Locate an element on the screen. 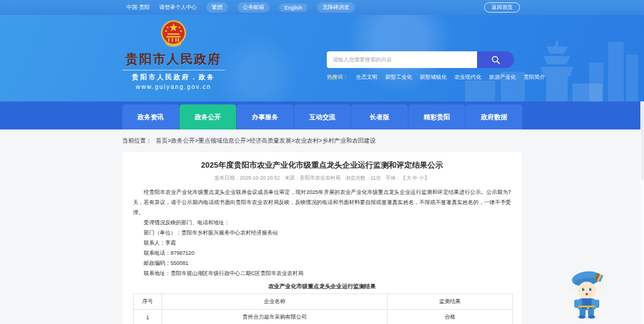 The height and width of the screenshot is (324, 644). topbar-link: 公务邮箱 is located at coordinates (253, 7).